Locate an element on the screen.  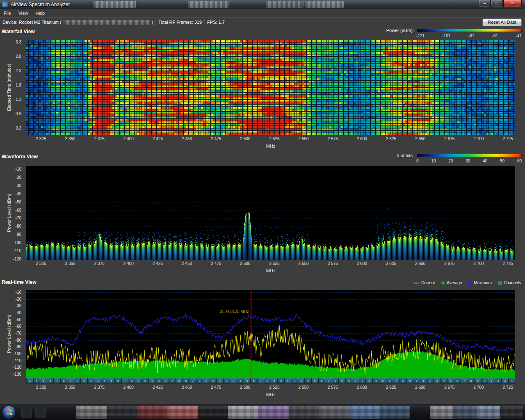
titlebar: AirView Spectrum Analyzer – □ ✕ is located at coordinates (262, 5).